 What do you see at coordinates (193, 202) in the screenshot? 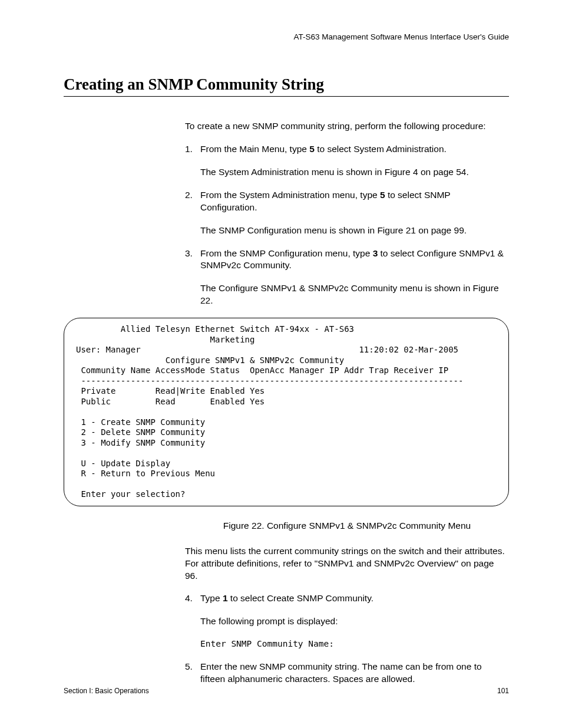
I see `step-number: 2.` at bounding box center [193, 202].